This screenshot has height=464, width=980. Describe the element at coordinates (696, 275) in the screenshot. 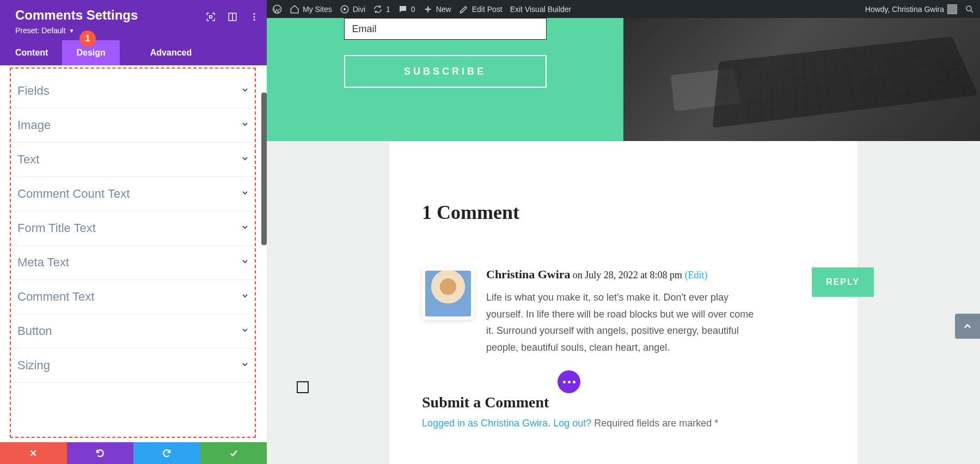

I see `comment-edit-link: (Edit)` at that location.